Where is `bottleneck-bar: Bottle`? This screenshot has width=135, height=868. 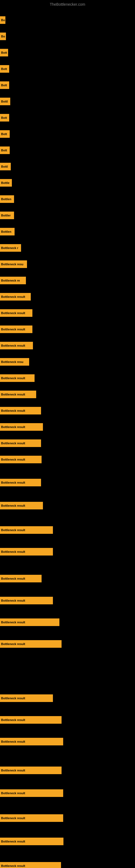
bottleneck-bar: Bottle is located at coordinates (6, 183).